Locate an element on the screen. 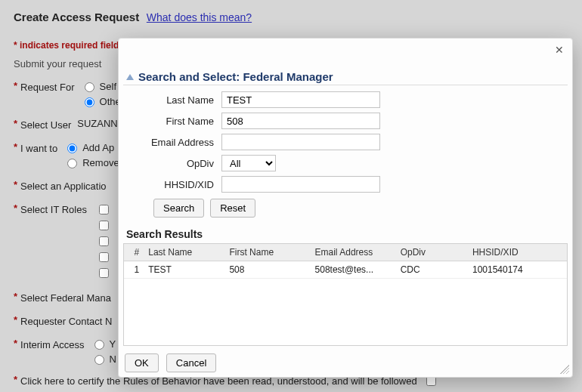 This screenshot has height=392, width=582. dialog-header: Search and Select: Federal Manager is located at coordinates (345, 76).